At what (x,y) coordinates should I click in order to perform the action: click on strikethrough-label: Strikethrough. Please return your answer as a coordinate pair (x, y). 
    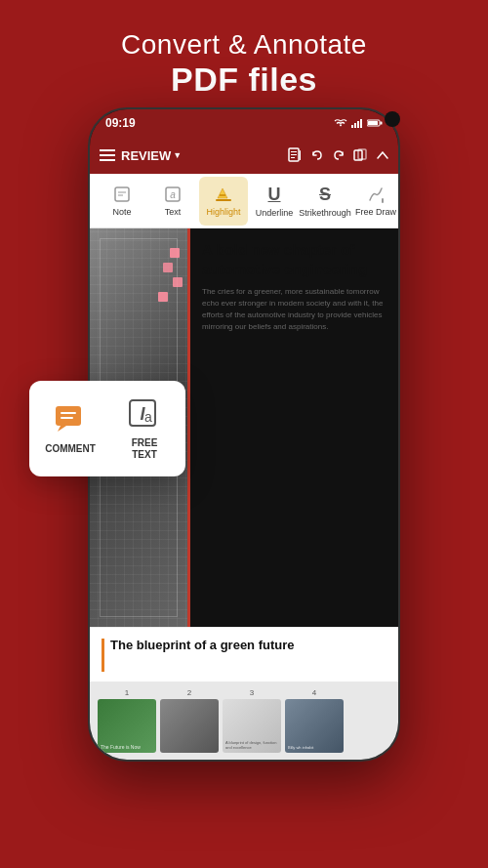
    Looking at the image, I should click on (325, 213).